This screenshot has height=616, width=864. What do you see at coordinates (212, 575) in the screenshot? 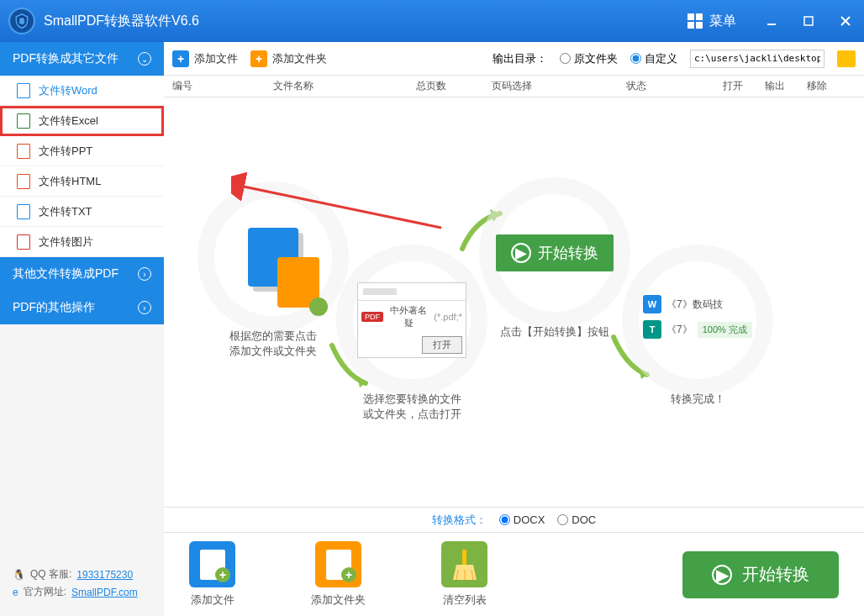
I see `bottom-add-file-button: + 添加文件` at bounding box center [212, 575].